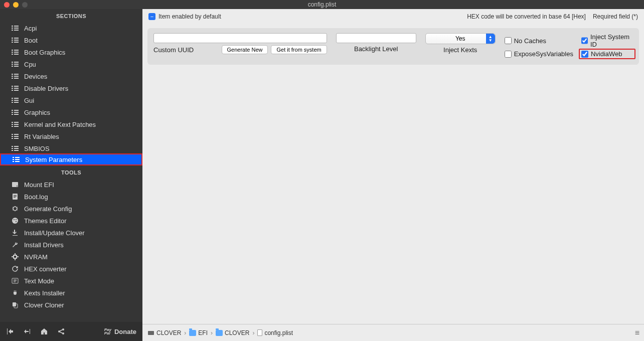 The width and height of the screenshot is (644, 341). Describe the element at coordinates (71, 88) in the screenshot. I see `sidebar-section-disable-drivers: Disable Drivers` at that location.